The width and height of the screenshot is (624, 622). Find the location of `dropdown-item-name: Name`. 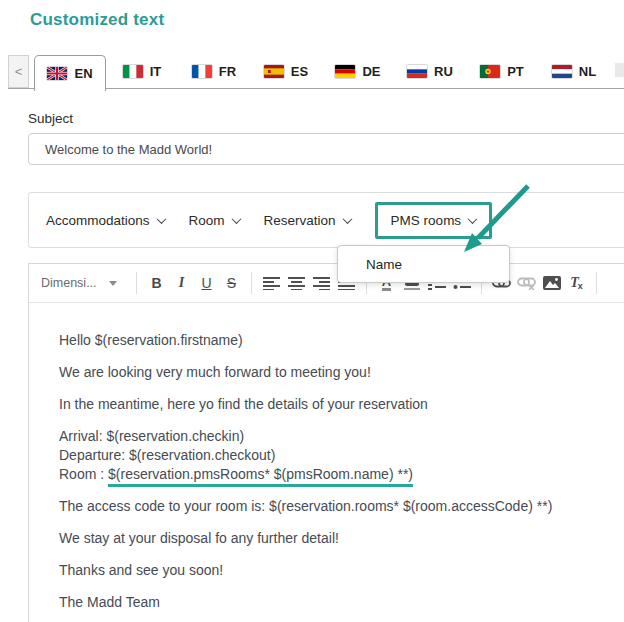

dropdown-item-name: Name is located at coordinates (384, 264).